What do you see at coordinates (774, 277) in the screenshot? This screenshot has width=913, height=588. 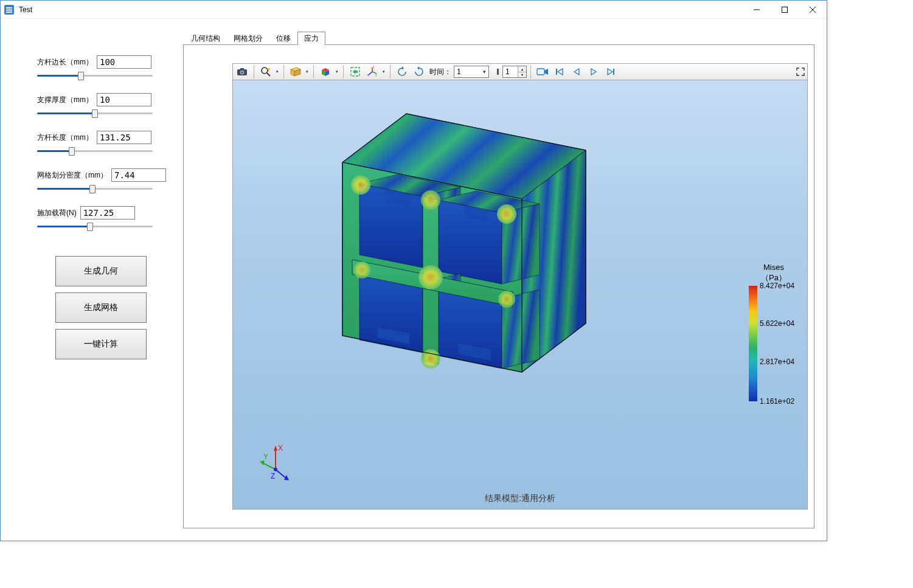 I see `legend-title-2: （Pa）` at bounding box center [774, 277].